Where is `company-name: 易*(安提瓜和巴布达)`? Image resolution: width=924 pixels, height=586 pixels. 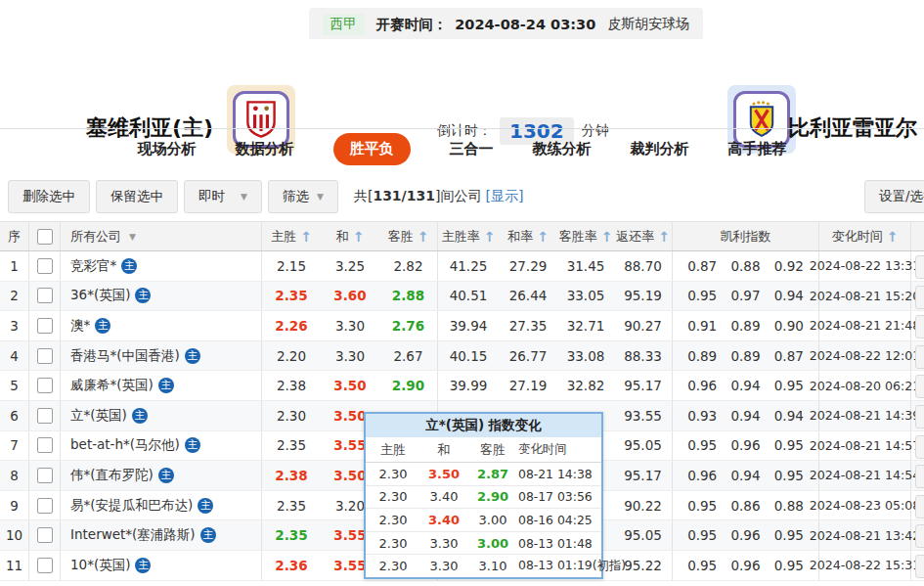
company-name: 易*(安提瓜和巴布达) is located at coordinates (131, 506).